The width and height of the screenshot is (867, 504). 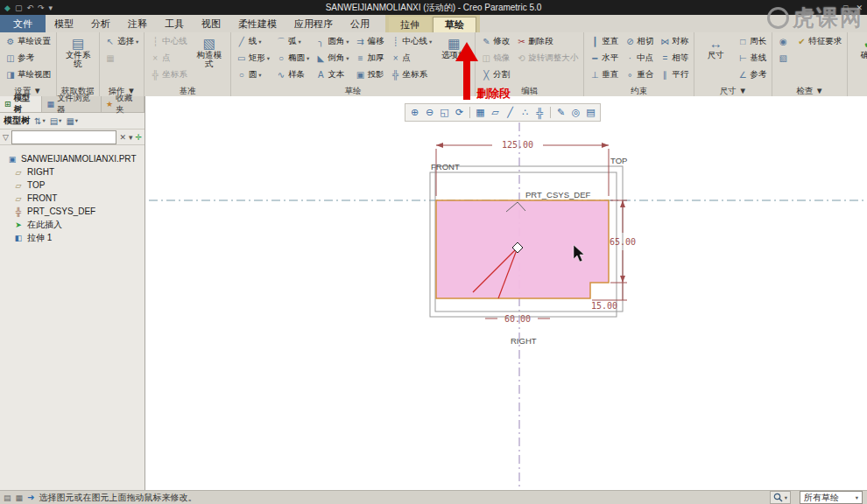 What do you see at coordinates (480, 112) in the screenshot?
I see `display-style-icon: ▦` at bounding box center [480, 112].